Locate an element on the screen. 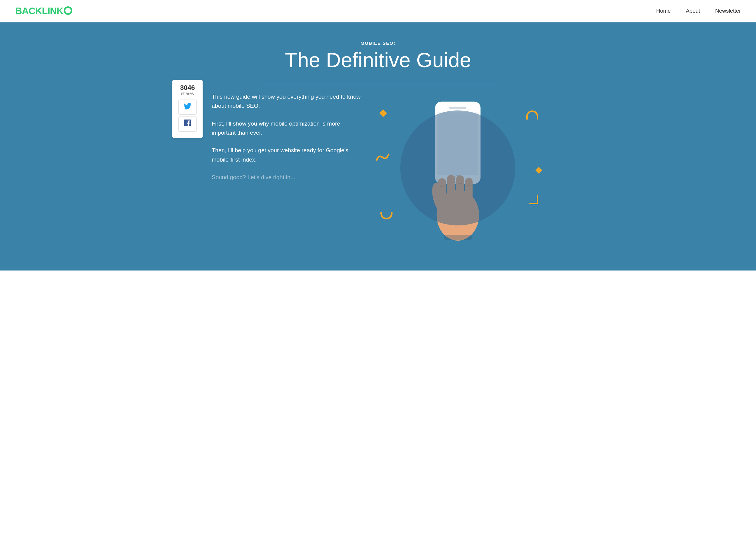 The height and width of the screenshot is (551, 756). logo-o-icon is located at coordinates (68, 11).